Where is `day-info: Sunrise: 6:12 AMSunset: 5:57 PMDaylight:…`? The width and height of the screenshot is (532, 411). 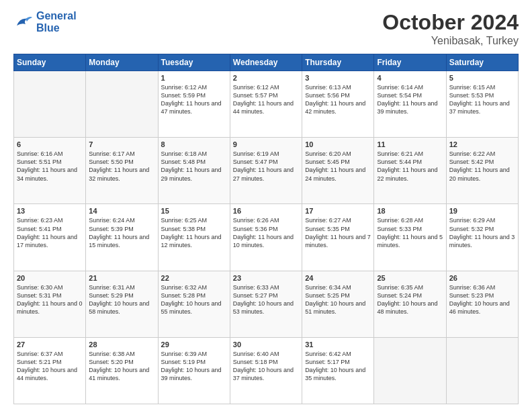
day-info: Sunrise: 6:12 AMSunset: 5:57 PMDaylight:… is located at coordinates (266, 99).